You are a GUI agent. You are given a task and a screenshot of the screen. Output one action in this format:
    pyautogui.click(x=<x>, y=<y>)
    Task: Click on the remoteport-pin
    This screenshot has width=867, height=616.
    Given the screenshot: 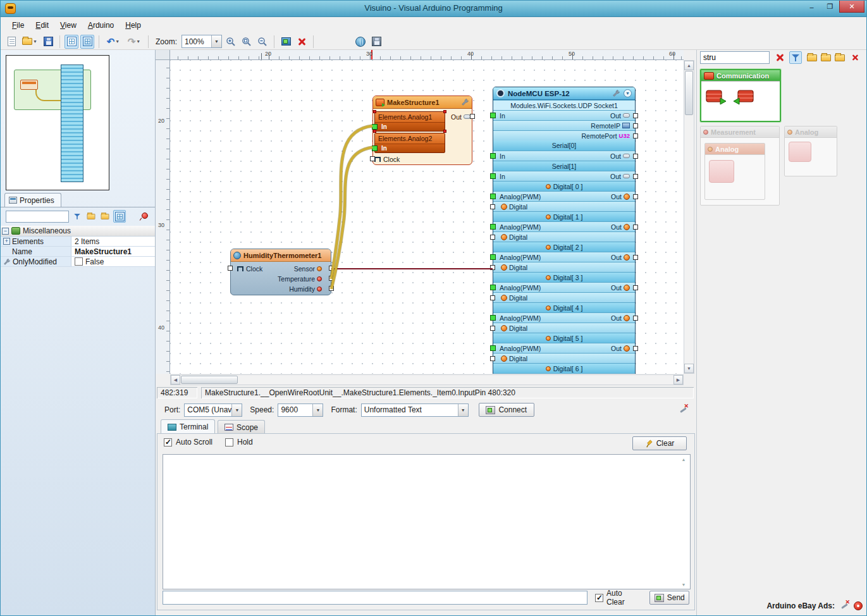 What is the action you would take?
    pyautogui.click(x=636, y=136)
    